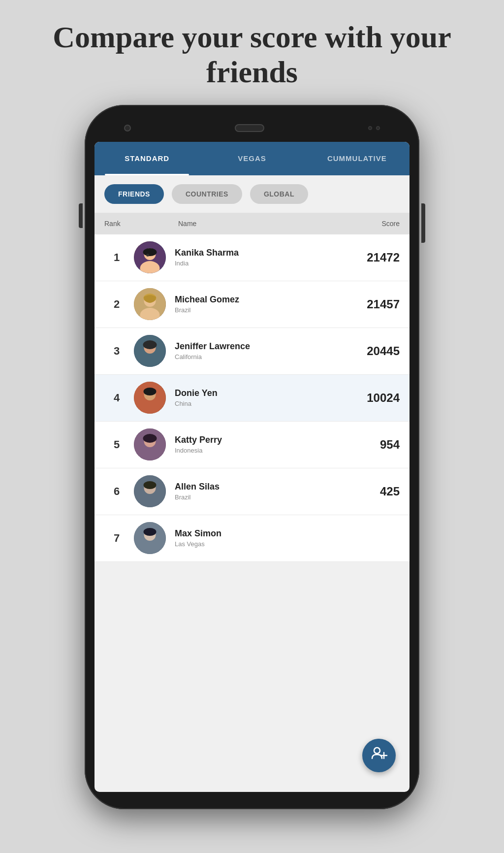 This screenshot has height=853, width=504. What do you see at coordinates (373, 258) in the screenshot?
I see `user-score: 21472` at bounding box center [373, 258].